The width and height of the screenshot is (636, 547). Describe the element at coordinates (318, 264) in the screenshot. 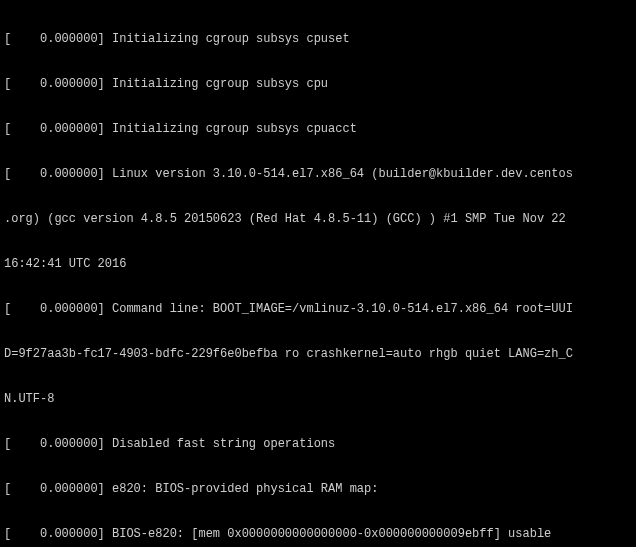

I see `log-line: 16:42:41 UTC 2016` at that location.